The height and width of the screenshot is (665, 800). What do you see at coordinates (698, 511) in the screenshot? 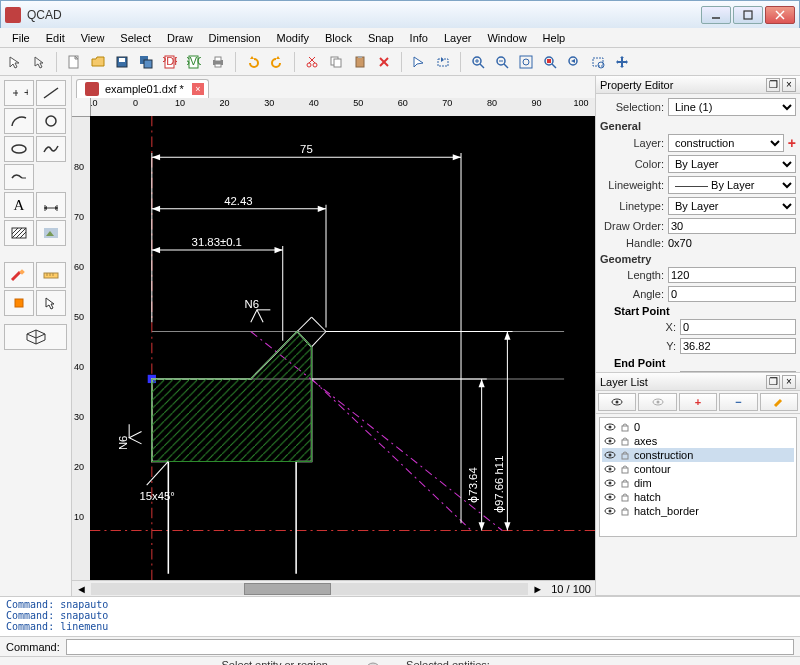
I see `layer-item: hatch_border` at bounding box center [698, 511].